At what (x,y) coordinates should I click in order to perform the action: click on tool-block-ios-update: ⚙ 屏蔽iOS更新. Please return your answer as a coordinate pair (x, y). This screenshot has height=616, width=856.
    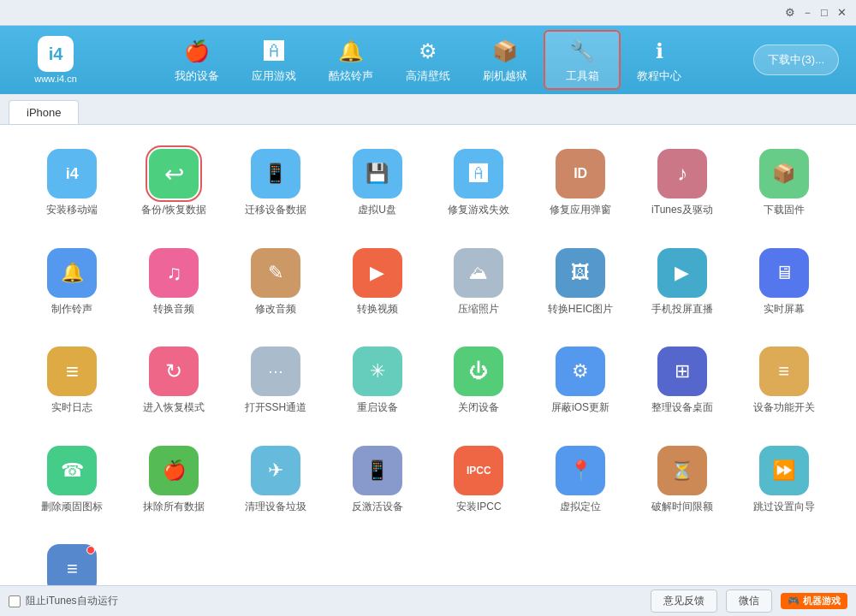
    Looking at the image, I should click on (580, 381).